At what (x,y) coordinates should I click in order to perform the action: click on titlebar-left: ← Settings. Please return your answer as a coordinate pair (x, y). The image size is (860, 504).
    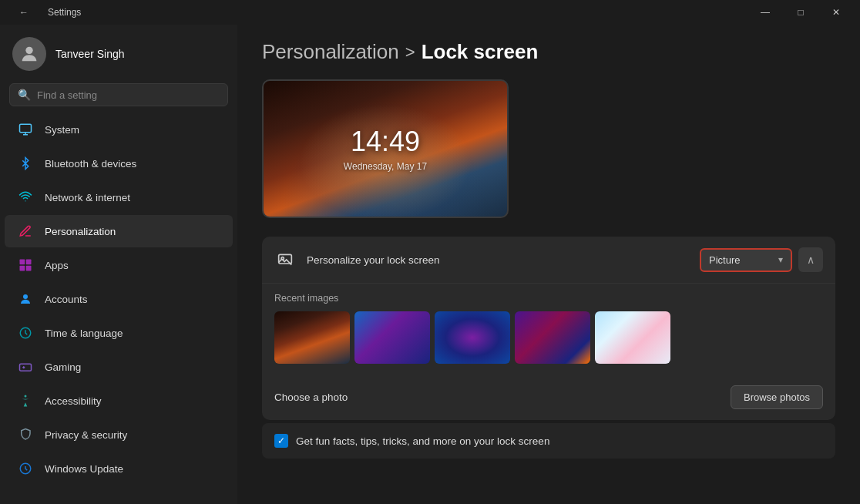
    Looking at the image, I should click on (43, 12).